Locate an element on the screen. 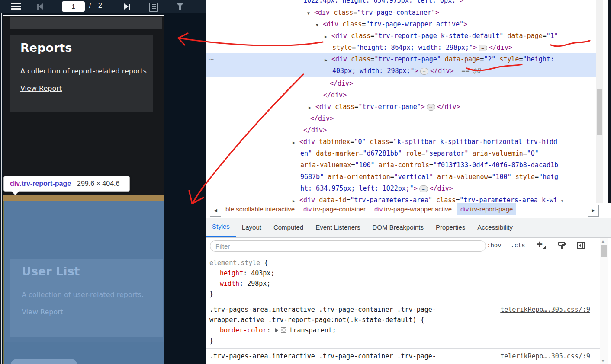 The width and height of the screenshot is (611, 364). sidebar-tabs: StylesLayoutComputedEvent ListenersDOM B… is located at coordinates (408, 228).